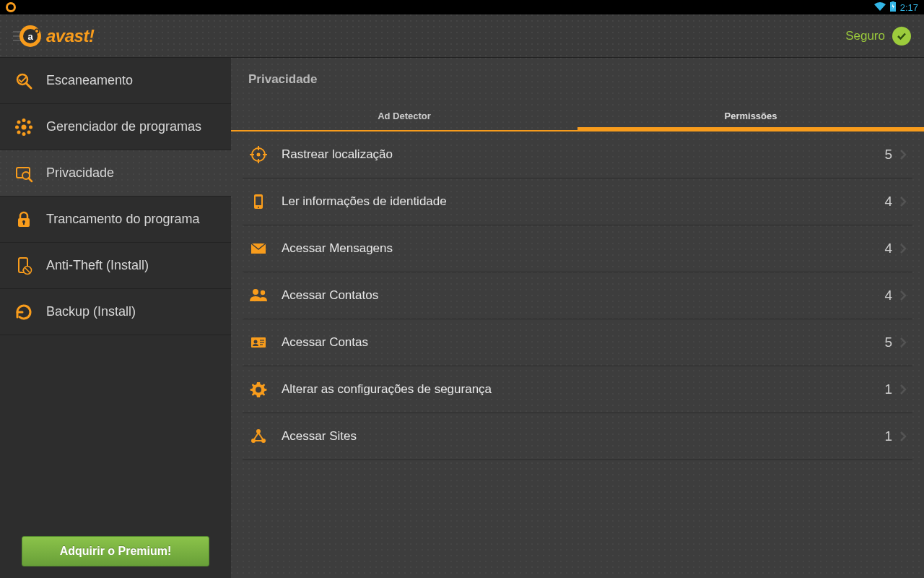 Image resolution: width=924 pixels, height=578 pixels. I want to click on sidebar-item-label: Gerenciador de programas, so click(124, 127).